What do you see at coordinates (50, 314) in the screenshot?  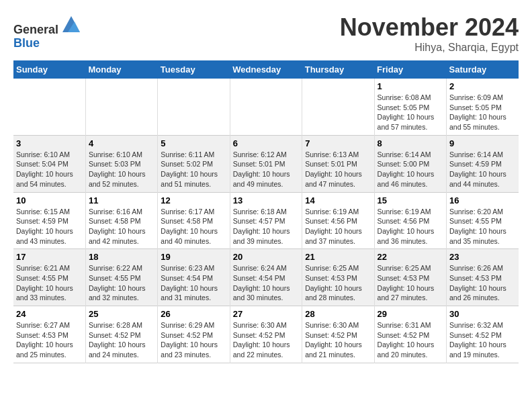 I see `day-number: 24` at bounding box center [50, 314].